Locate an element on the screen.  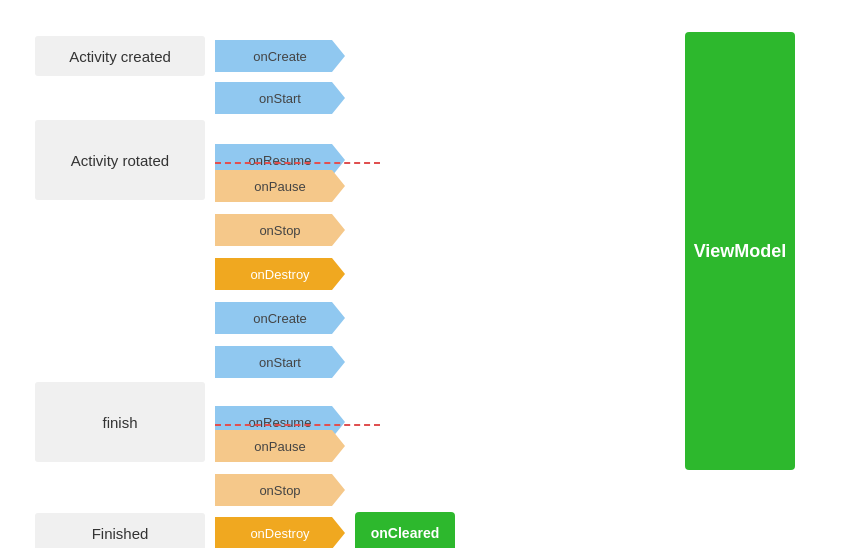
onpause-2-arrow: onPause is located at coordinates (280, 446).